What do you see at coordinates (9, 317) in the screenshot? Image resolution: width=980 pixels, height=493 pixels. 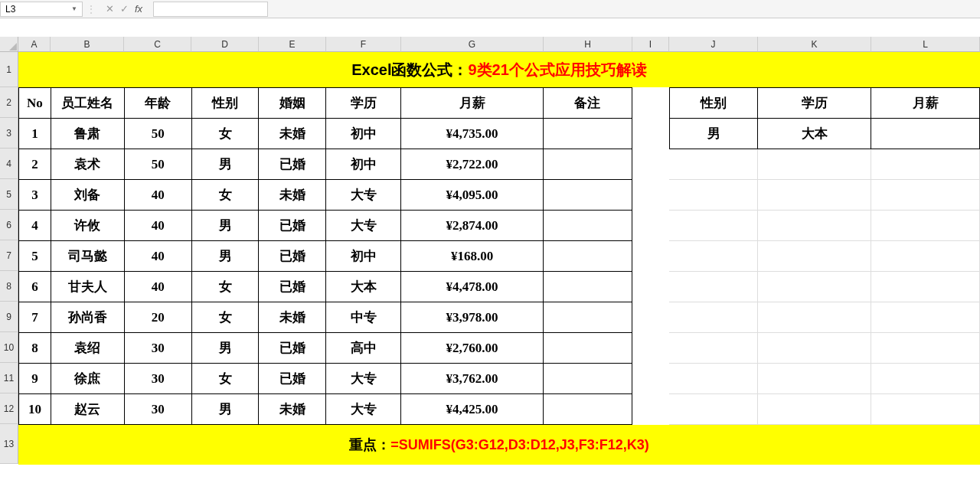 I see `row-header: 9` at bounding box center [9, 317].